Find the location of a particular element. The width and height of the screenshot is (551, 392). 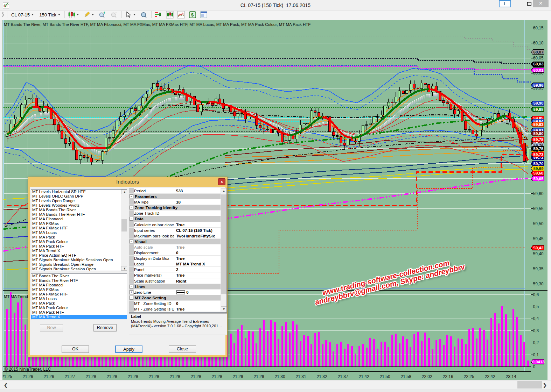

svg-text: 60,15 is located at coordinates (538, 28).